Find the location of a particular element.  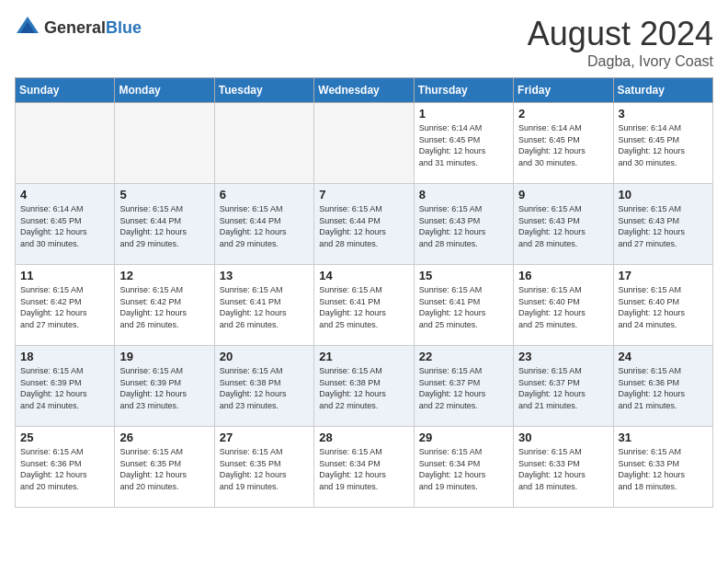

day-number: 25 is located at coordinates (64, 438).